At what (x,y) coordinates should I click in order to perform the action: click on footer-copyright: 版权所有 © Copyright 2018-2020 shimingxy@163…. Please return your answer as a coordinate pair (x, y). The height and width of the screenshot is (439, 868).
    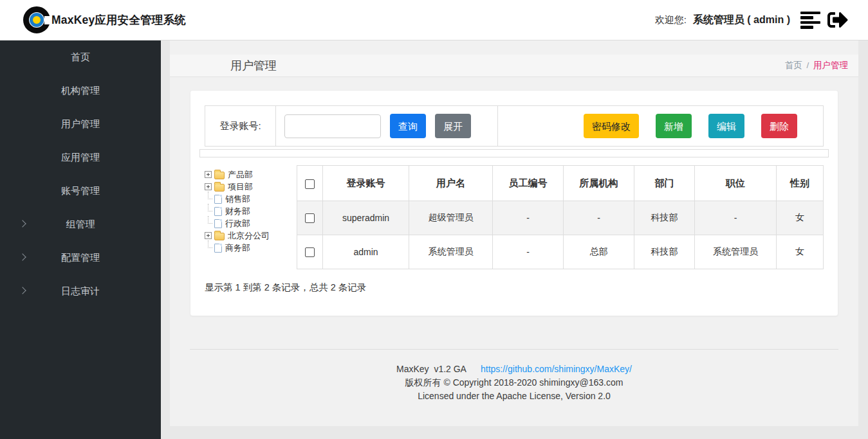
    Looking at the image, I should click on (514, 383).